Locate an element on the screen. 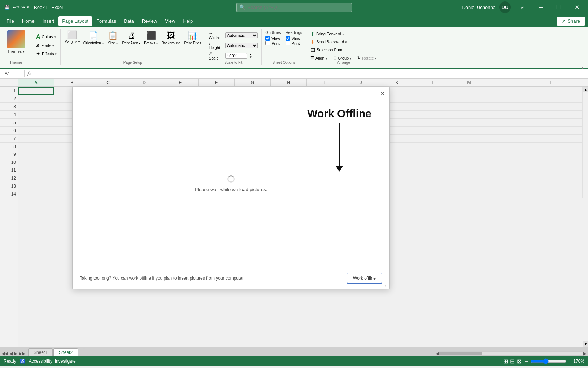 Image resolution: width=588 pixels, height=368 pixels. effects-button: ✦ Effects ▾ is located at coordinates (46, 54).